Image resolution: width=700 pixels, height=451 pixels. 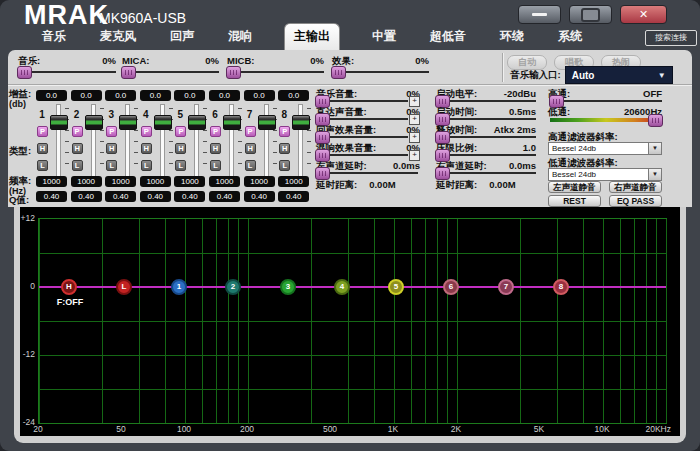 I want to click on minimize-button, so click(x=540, y=14).